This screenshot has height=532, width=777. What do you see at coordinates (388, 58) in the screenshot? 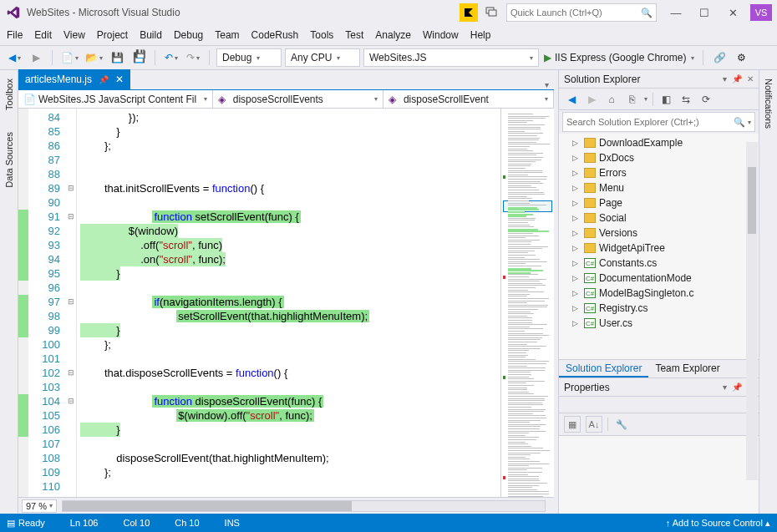
I see `main-toolbar: ◀▾ ▶ 📄▾ 📂▾ 💾 💾💾 ↶▾ ↷▾ Debug▾ Any CPU▾ We…` at bounding box center [388, 58].